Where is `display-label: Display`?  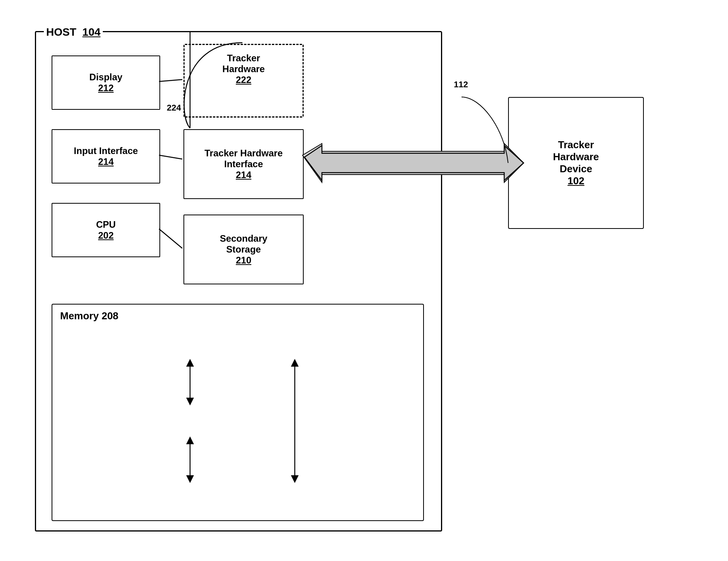 display-label: Display is located at coordinates (105, 77).